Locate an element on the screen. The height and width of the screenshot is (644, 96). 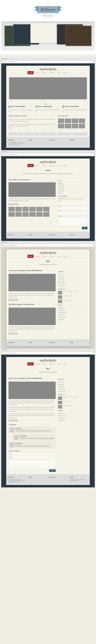
service-item: Logo Design is located at coordinates (73, 191).